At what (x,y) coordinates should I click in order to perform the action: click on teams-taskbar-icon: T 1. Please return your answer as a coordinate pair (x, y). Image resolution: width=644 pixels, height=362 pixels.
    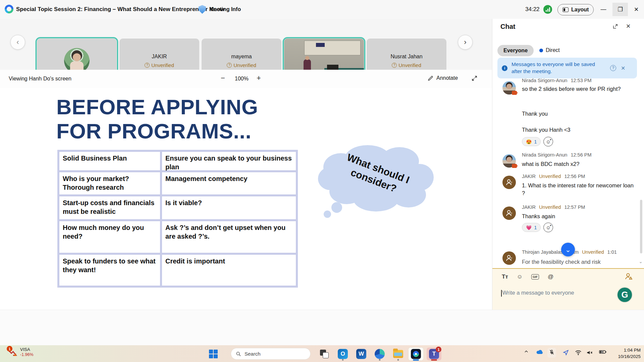
    Looking at the image, I should click on (434, 354).